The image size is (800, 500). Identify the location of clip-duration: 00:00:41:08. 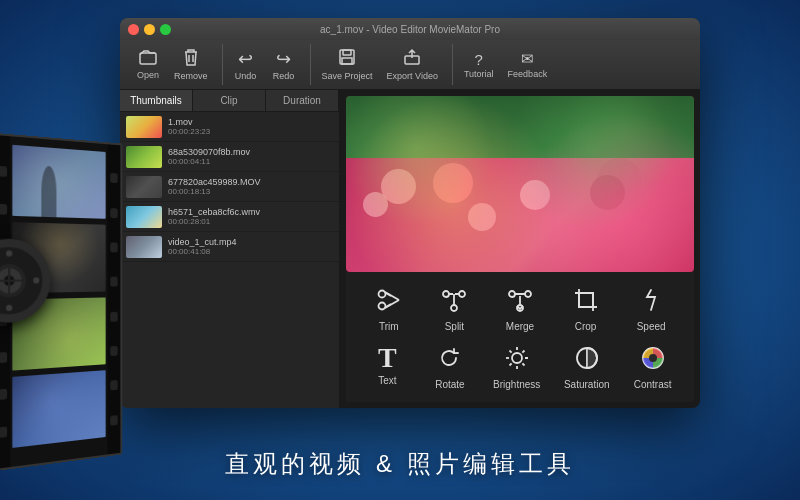
(250, 252).